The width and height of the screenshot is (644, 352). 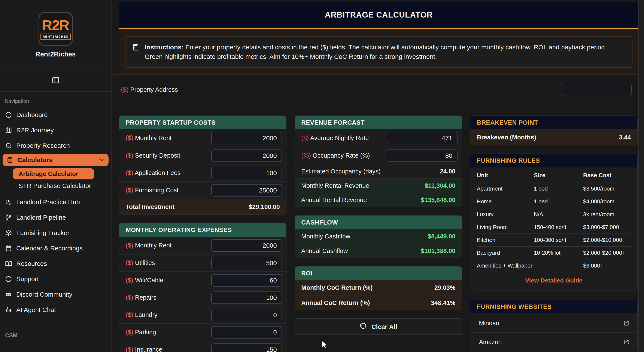 What do you see at coordinates (203, 263) in the screenshot?
I see `table-row: ($) Utilities` at bounding box center [203, 263].